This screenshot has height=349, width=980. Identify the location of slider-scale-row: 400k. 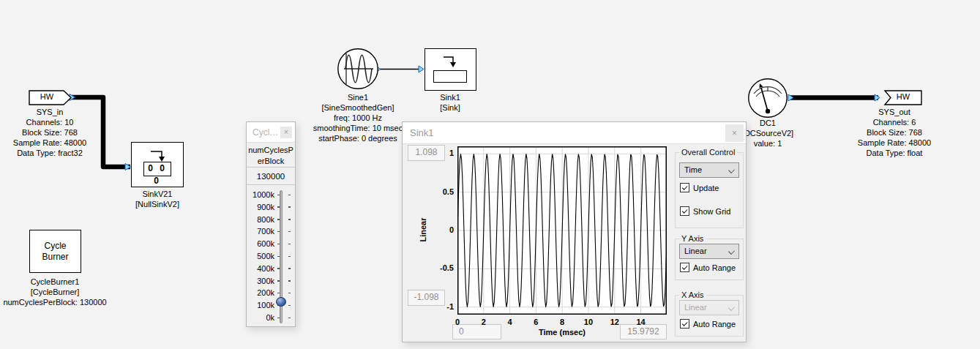
(272, 269).